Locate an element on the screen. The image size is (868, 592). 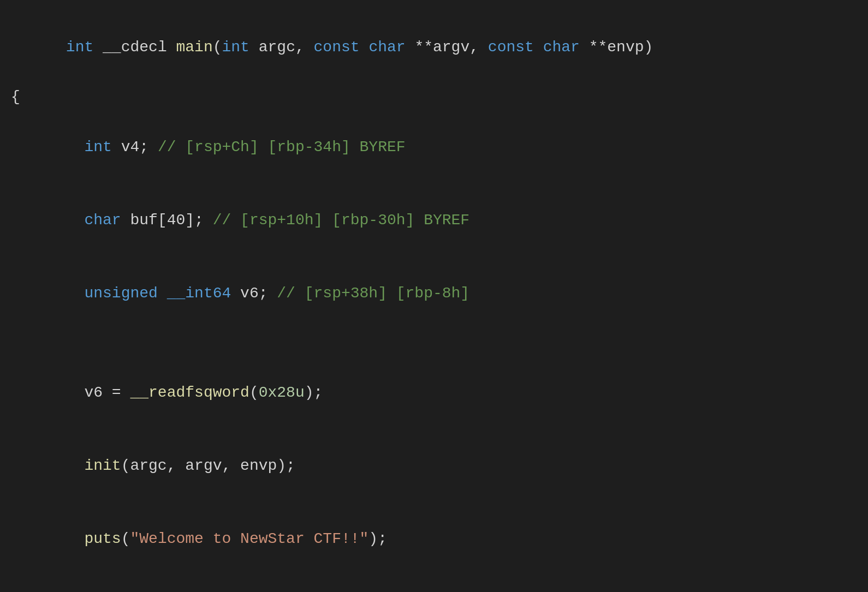
code-line-5: unsigned __int64 v6; // [rsp+38h] [rbp-8… is located at coordinates (434, 294).